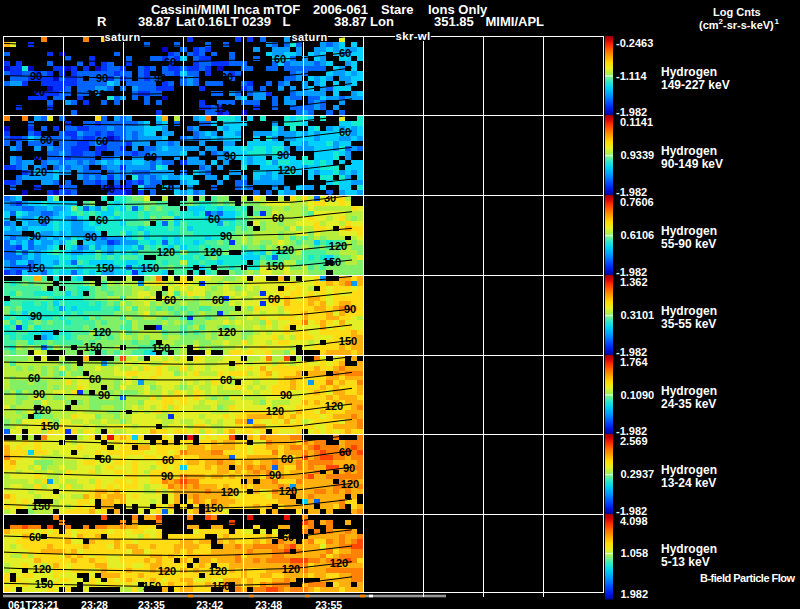 The image size is (800, 609). Describe the element at coordinates (330, 198) in the screenshot. I see `svg-text: 30` at that location.